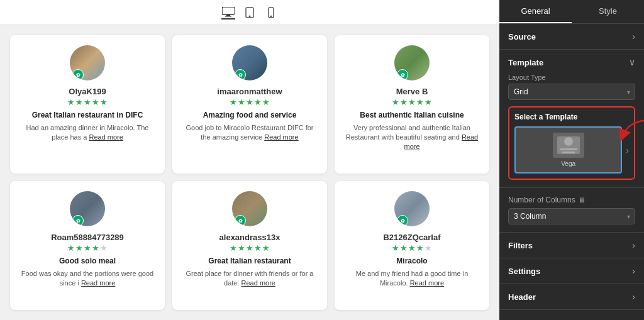  What do you see at coordinates (572, 92) in the screenshot?
I see `layout-type-select: Grid List Masonry` at bounding box center [572, 92].